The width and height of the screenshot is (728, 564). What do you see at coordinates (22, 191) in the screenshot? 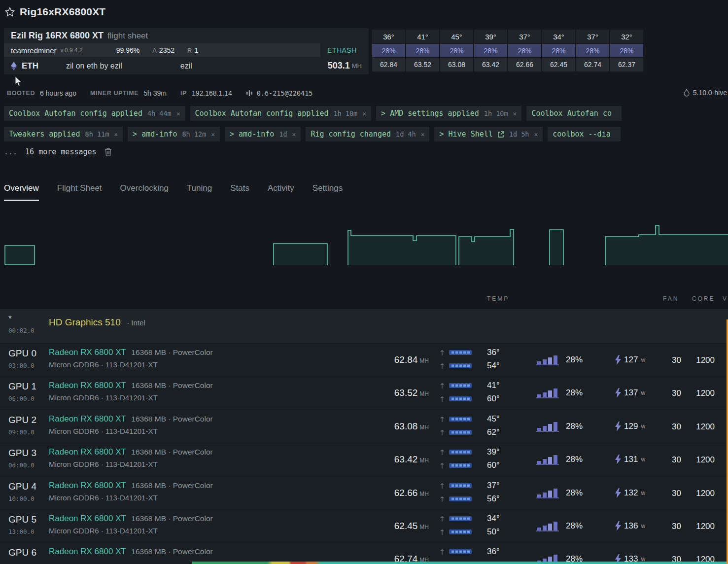
I see `tab-overview: Overview` at bounding box center [22, 191].